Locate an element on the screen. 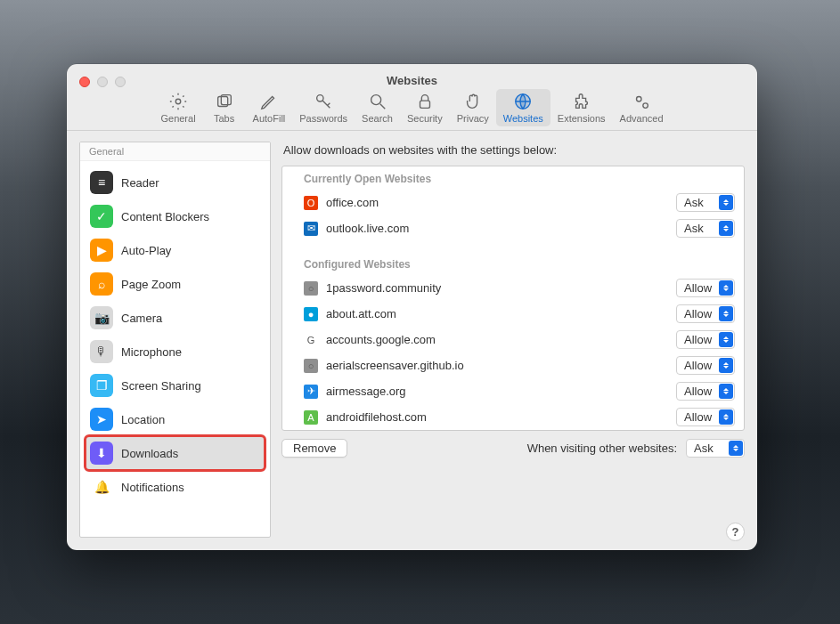 The height and width of the screenshot is (624, 840). sidebar-item-label: Notifications is located at coordinates (153, 488).